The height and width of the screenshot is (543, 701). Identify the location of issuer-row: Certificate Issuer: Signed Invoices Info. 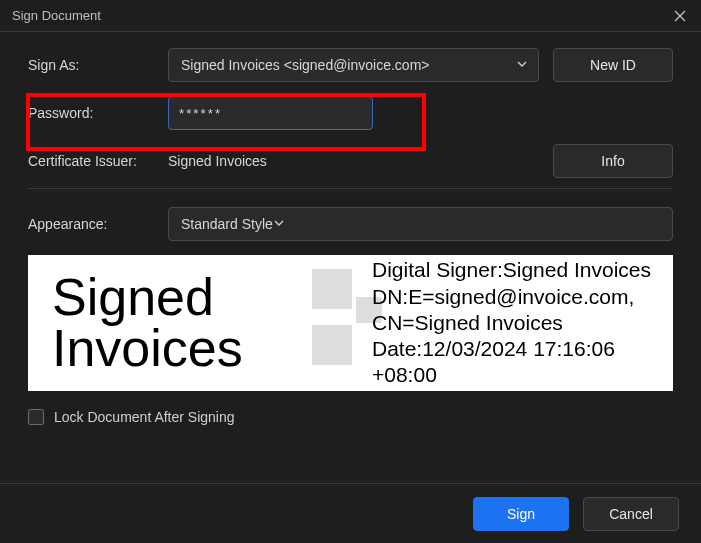
(350, 161).